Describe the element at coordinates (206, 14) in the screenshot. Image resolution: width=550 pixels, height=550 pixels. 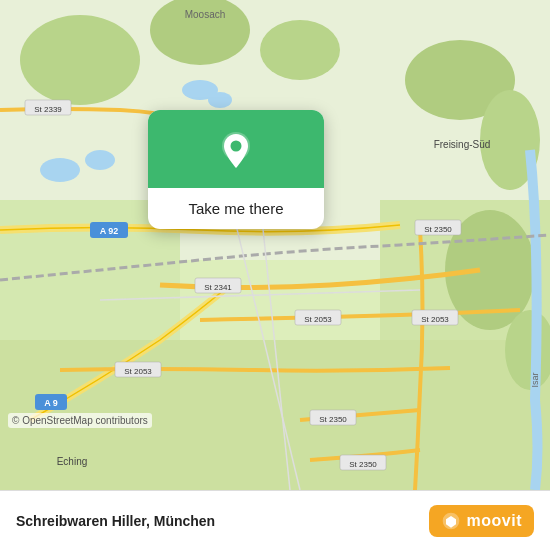
I see `svg-text: Moosach` at that location.